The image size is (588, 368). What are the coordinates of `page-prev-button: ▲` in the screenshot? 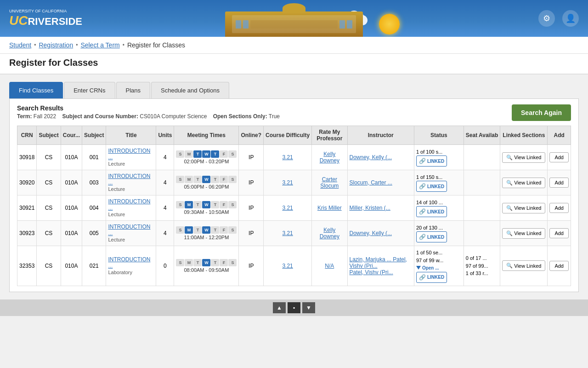 It's located at (279, 308).